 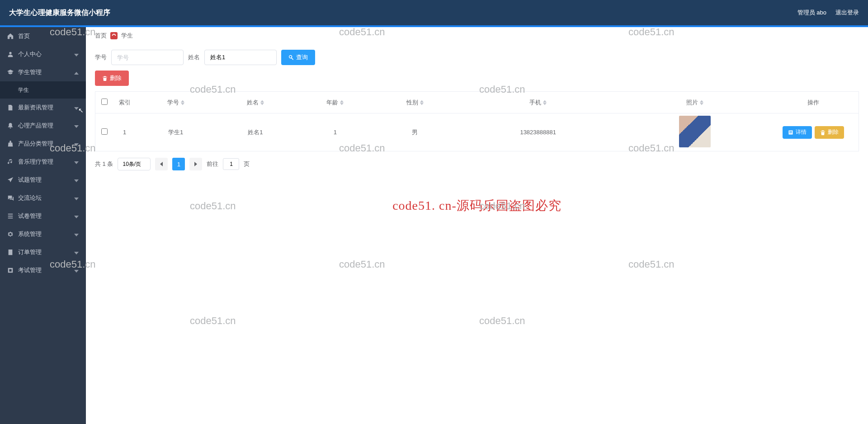 I want to click on logout-link: 退出登录, so click(x=847, y=13).